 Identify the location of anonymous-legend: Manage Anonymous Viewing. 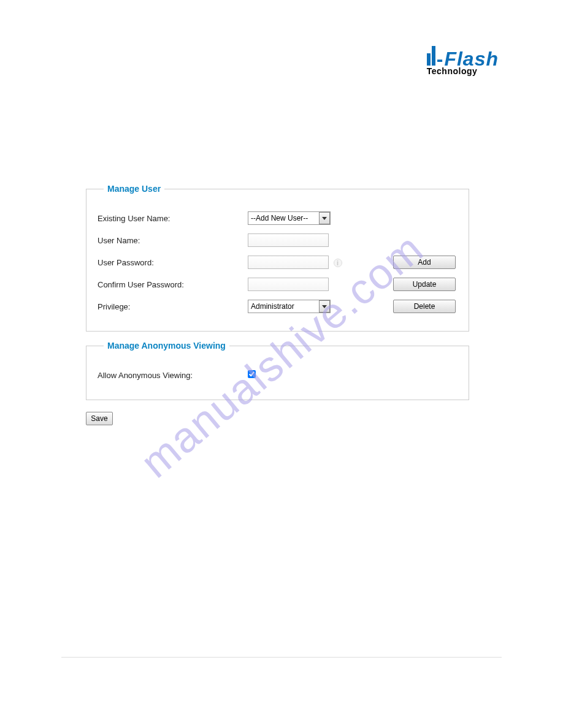
(167, 346).